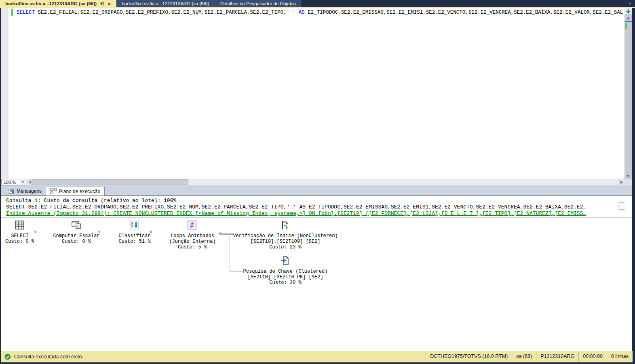  Describe the element at coordinates (134, 236) in the screenshot. I see `plan-node-sort-label-0: Classificar` at that location.